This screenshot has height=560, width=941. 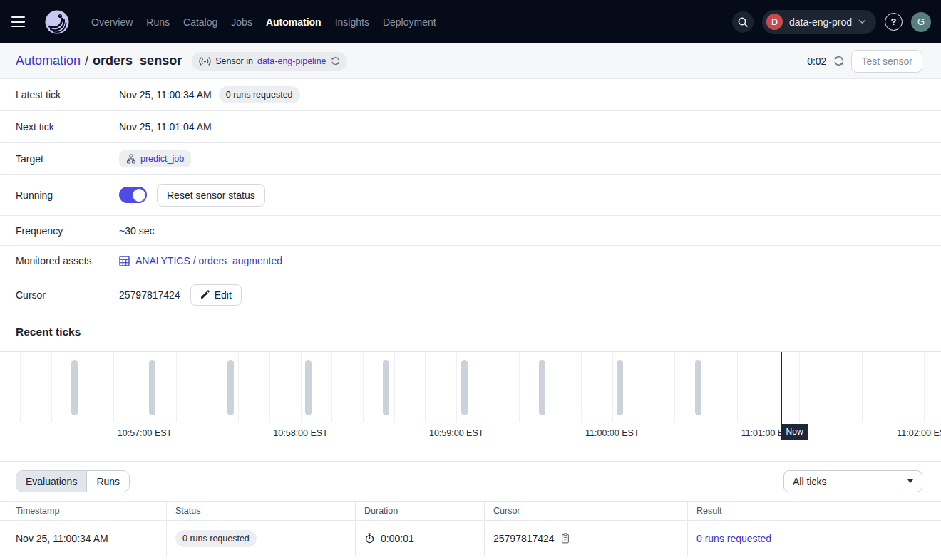 I want to click on row-result-link: 0 runs requested, so click(x=734, y=539).